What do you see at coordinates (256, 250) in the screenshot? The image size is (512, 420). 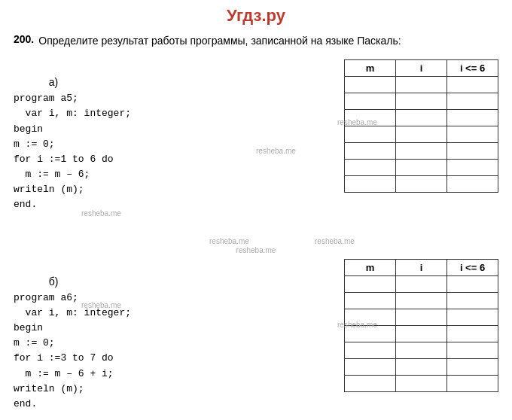 I see `resheba-center-1: resheba.me` at bounding box center [256, 250].